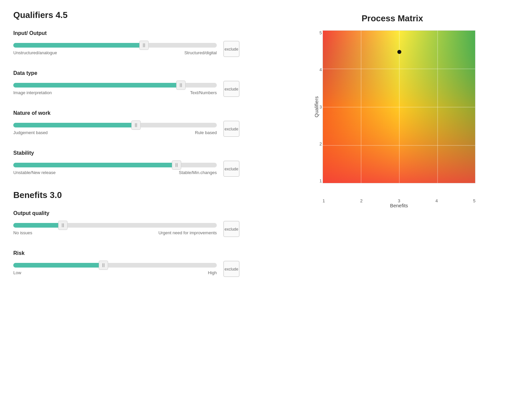  What do you see at coordinates (36, 225) in the screenshot?
I see `slider-fill-output-quality` at bounding box center [36, 225].